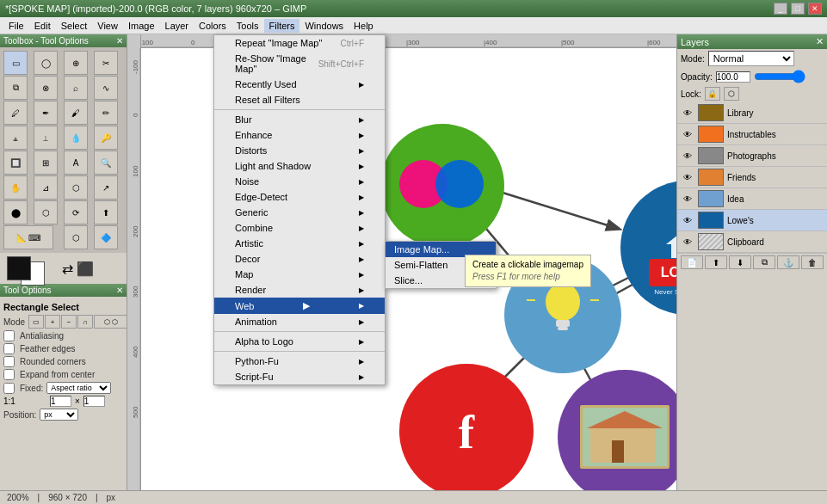  Describe the element at coordinates (299, 377) in the screenshot. I see `menu-script-fu: Script-Fu` at that location.